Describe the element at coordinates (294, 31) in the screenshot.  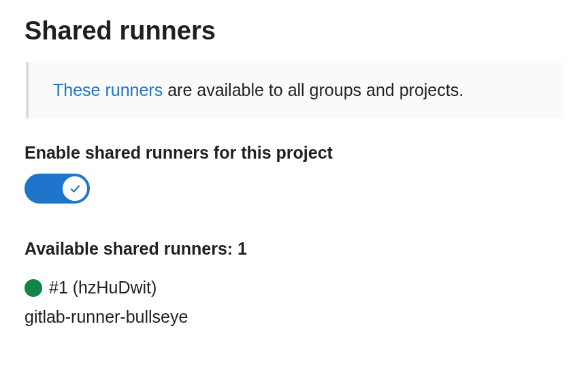
I see `page-title: Shared runners` at that location.